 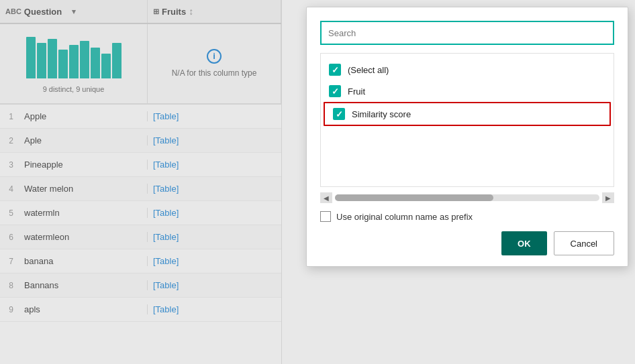 I want to click on checkbox-similarity: ✓, so click(x=339, y=114).